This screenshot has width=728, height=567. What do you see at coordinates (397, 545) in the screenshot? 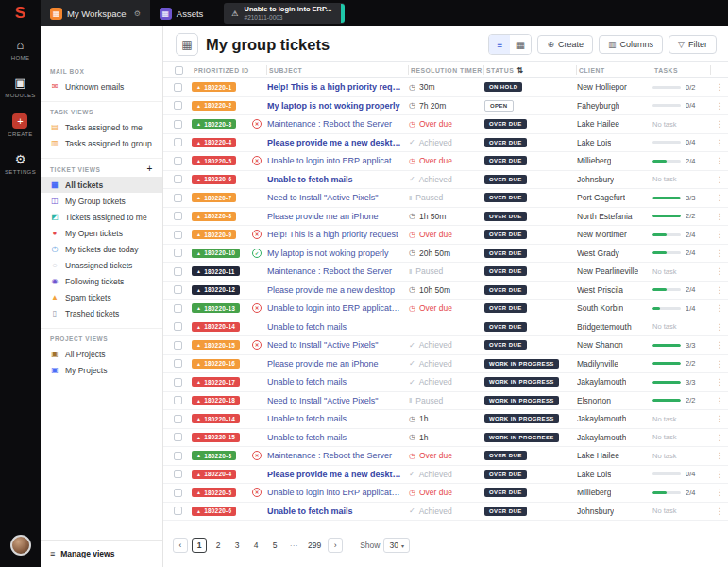
I see `page-size-select: 30 ▾` at bounding box center [397, 545].